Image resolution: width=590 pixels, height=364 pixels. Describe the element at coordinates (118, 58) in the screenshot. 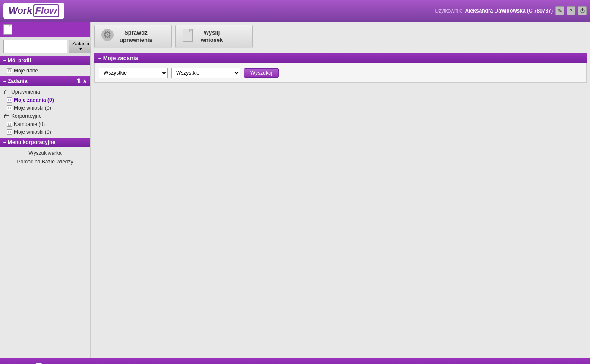

I see `moje-zadania-panel-label: – Moje zadania` at that location.